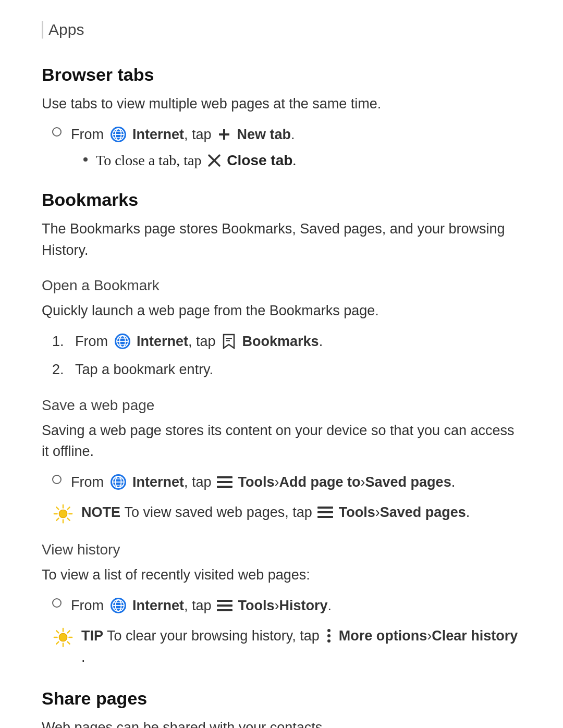 Image resolution: width=563 pixels, height=728 pixels. I want to click on tip-lightbulb-icon, so click(63, 637).